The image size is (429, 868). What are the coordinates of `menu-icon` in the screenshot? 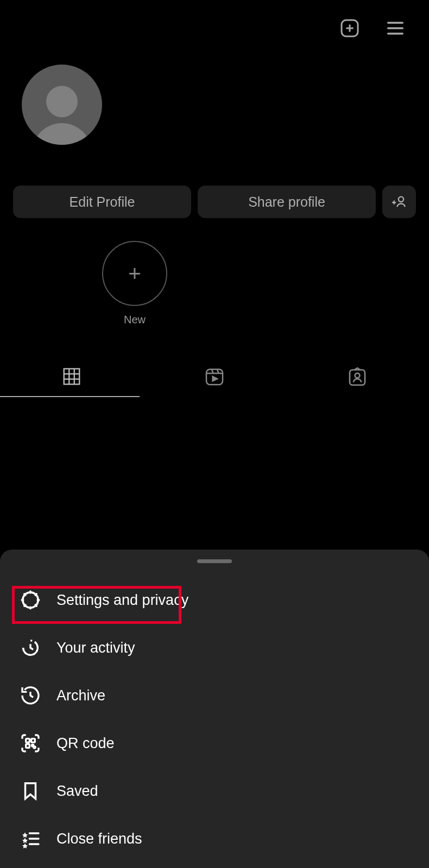 It's located at (395, 28).